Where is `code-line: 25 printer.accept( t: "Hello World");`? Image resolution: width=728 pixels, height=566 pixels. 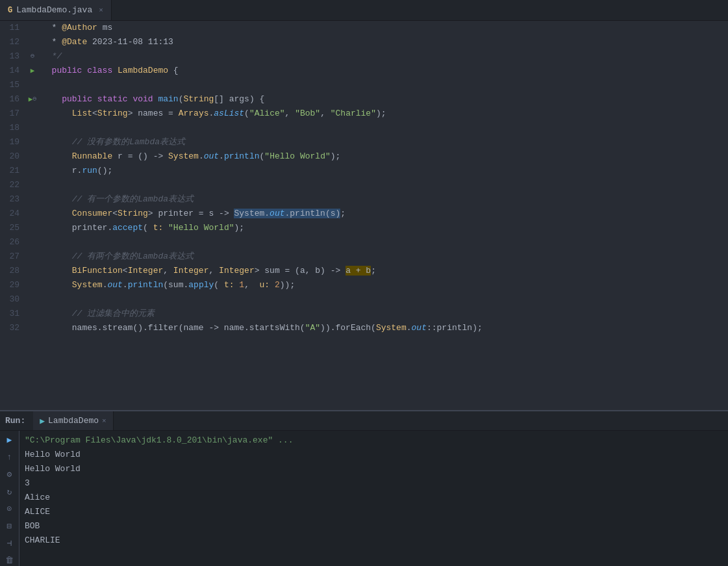
code-line: 25 printer.accept( t: "Hello World"); is located at coordinates (364, 228).